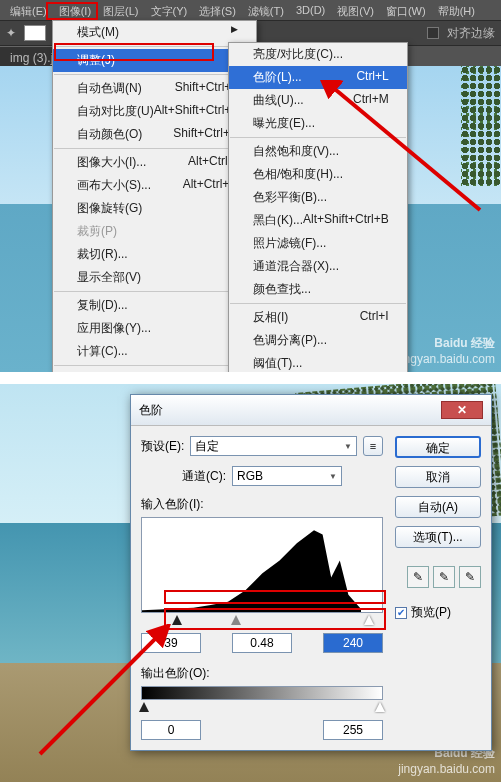 The image size is (501, 782). I want to click on menu-item: 文字(Y), so click(170, 10).